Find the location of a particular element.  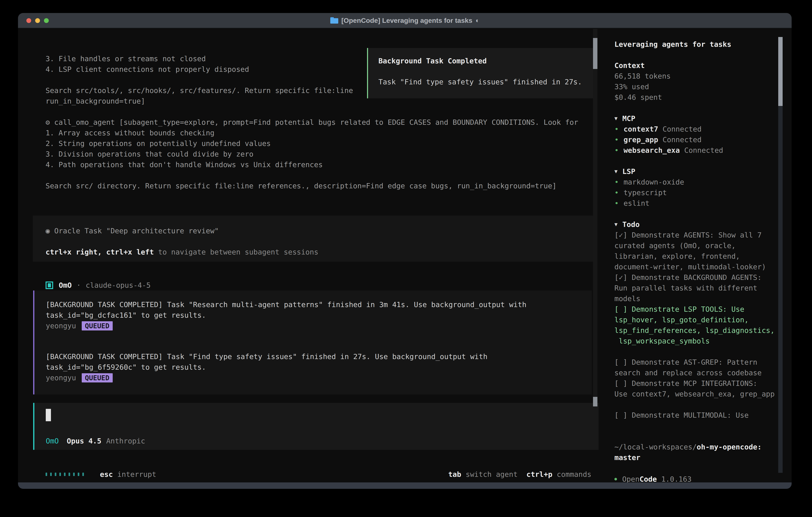

model-info-row: OmO Opus 4.5 Anthropic is located at coordinates (322, 441).